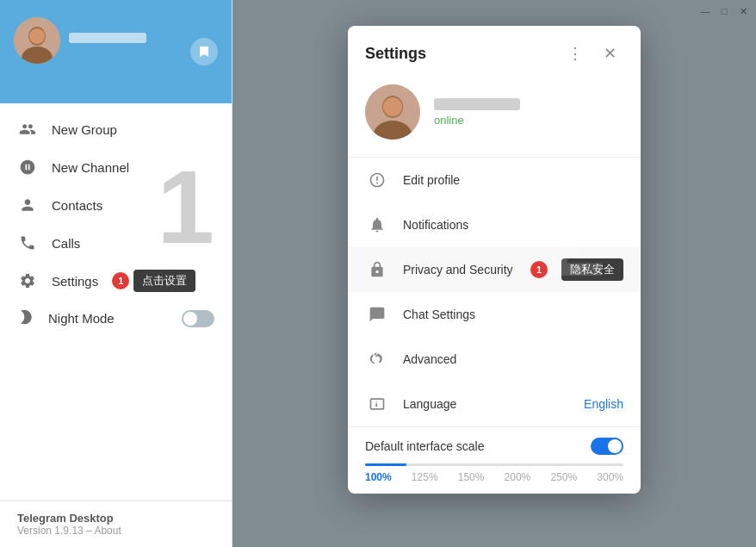  Describe the element at coordinates (425, 477) in the screenshot. I see `scale-125: 125%` at that location.